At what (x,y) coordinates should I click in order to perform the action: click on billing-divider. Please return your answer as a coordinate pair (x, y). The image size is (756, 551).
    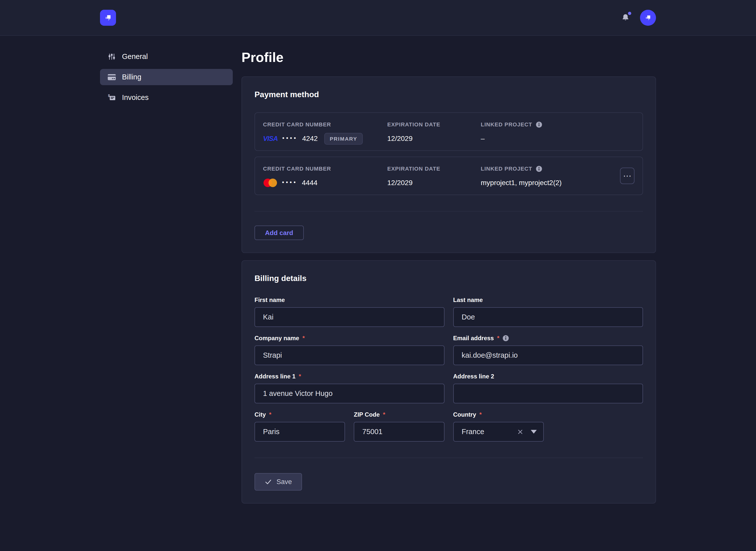
    Looking at the image, I should click on (449, 458).